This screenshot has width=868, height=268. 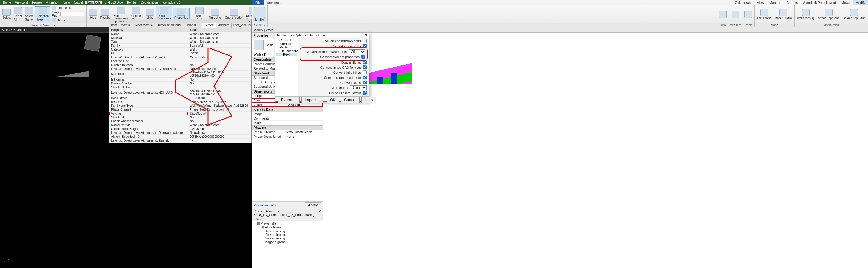 I want to click on detach-button: Detach Top/Base, so click(x=854, y=14).